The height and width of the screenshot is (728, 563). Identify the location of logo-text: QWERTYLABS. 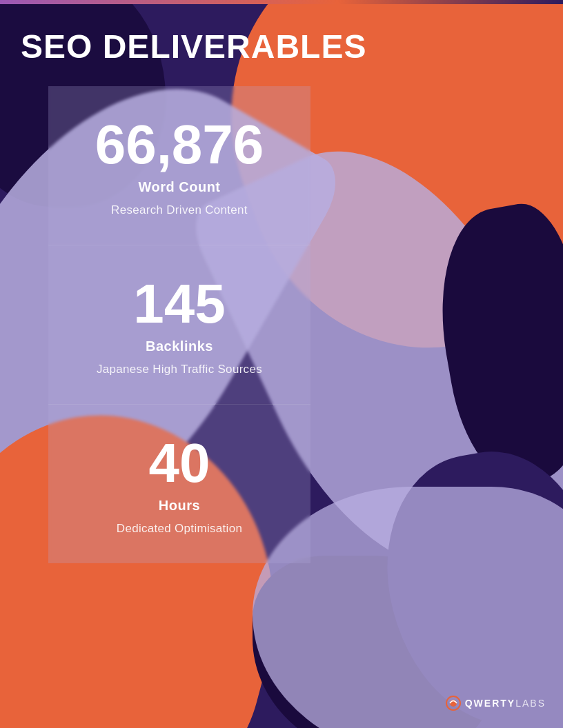
(505, 703).